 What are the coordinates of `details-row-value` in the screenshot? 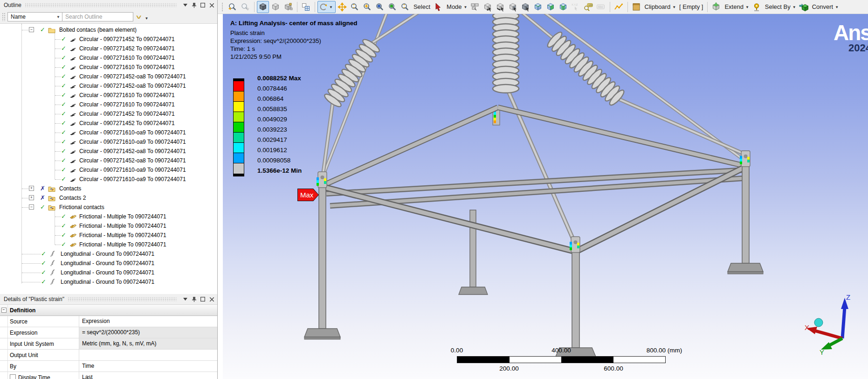 It's located at (148, 355).